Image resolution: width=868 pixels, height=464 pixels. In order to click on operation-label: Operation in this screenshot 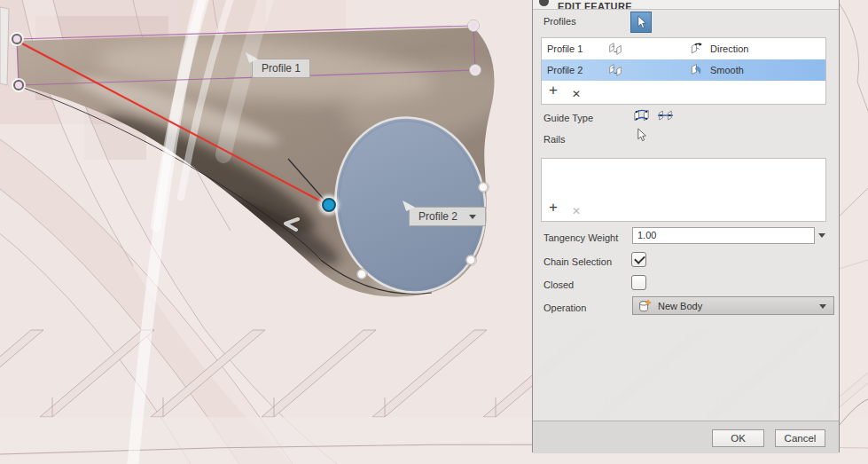, I will do `click(565, 308)`.